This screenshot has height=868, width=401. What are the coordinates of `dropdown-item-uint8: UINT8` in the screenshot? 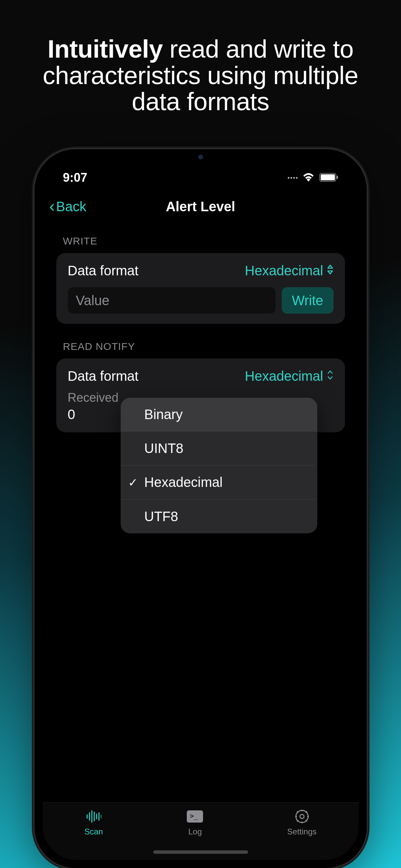 It's located at (219, 449).